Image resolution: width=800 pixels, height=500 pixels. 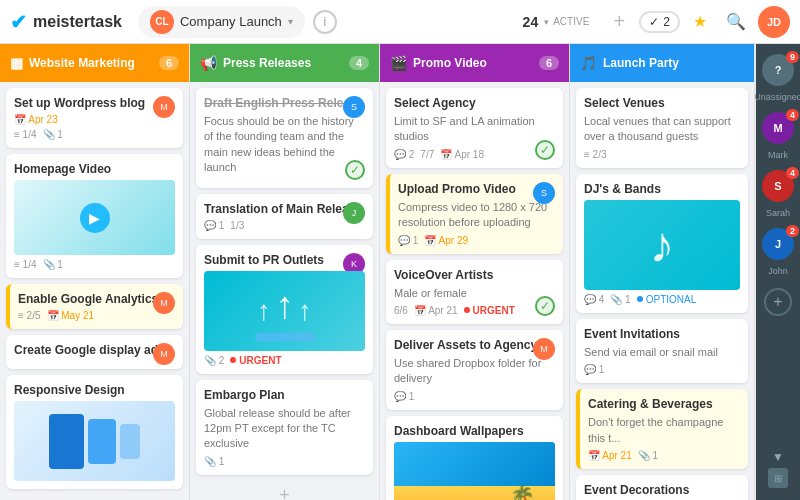 I want to click on card-meta-invitations: 💬 1, so click(x=662, y=370).